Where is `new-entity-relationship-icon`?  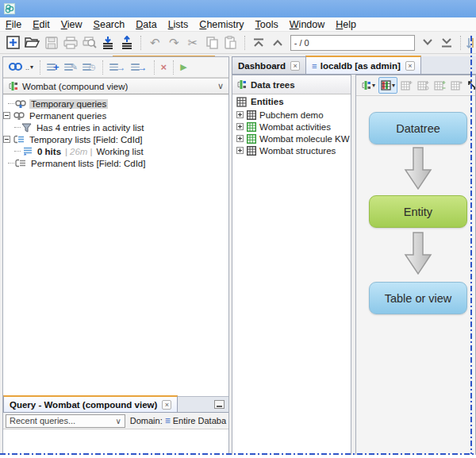 new-entity-relationship-icon is located at coordinates (440, 86).